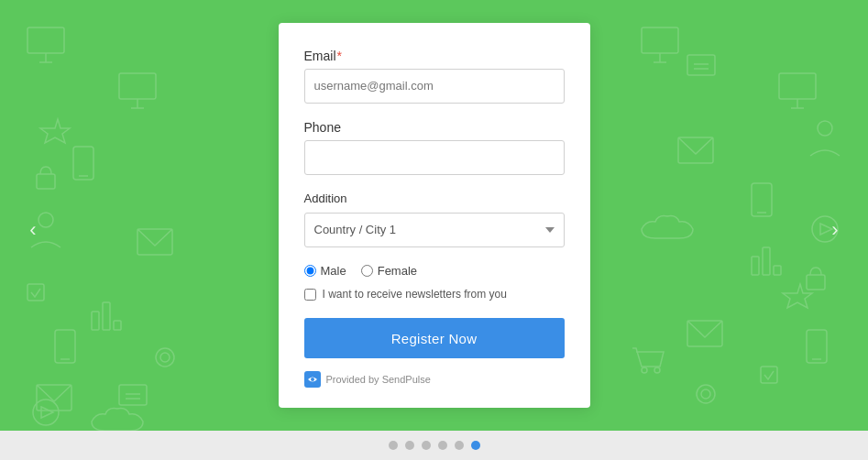 Image resolution: width=868 pixels, height=460 pixels. I want to click on pagination-dots, so click(434, 445).